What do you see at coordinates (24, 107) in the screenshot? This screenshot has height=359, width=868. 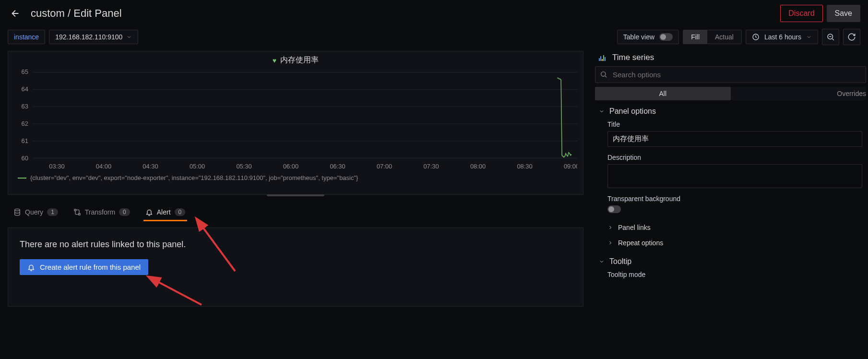 I see `svg-text: 63` at bounding box center [24, 107].